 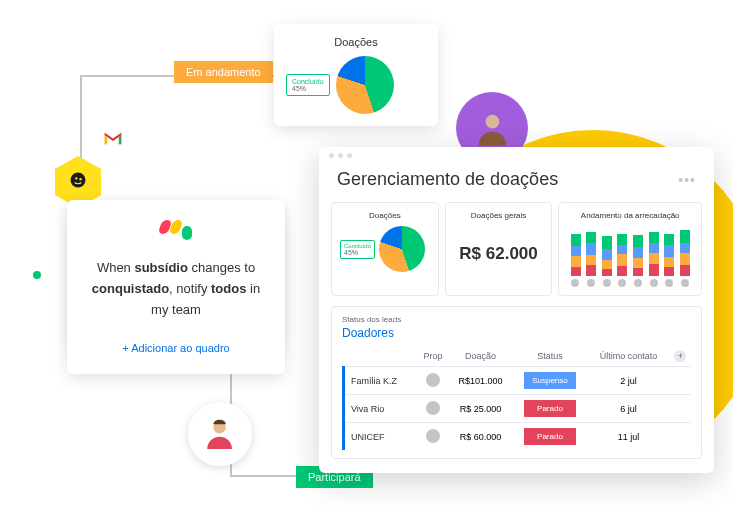 I want to click on avatar, so click(x=220, y=434).